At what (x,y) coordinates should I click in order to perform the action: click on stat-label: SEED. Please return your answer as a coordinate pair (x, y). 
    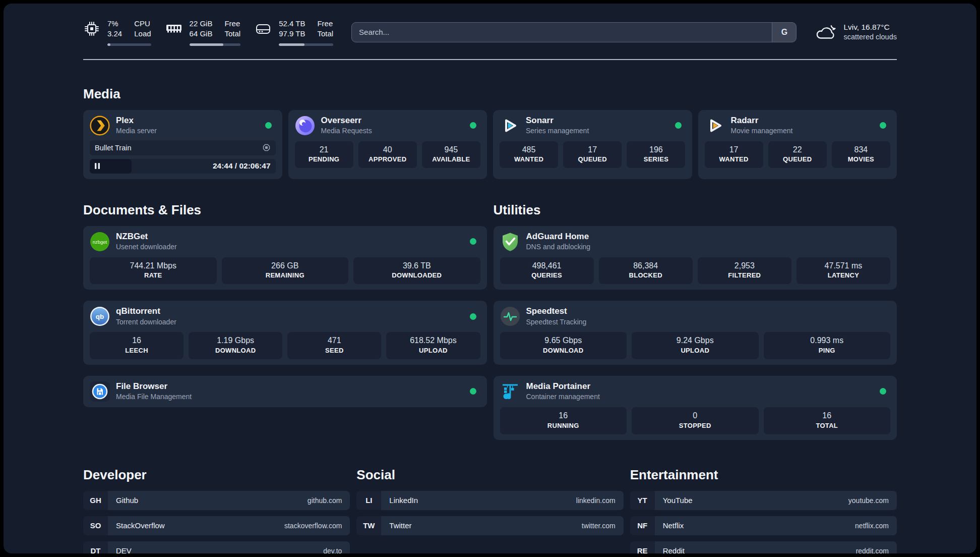
    Looking at the image, I should click on (334, 351).